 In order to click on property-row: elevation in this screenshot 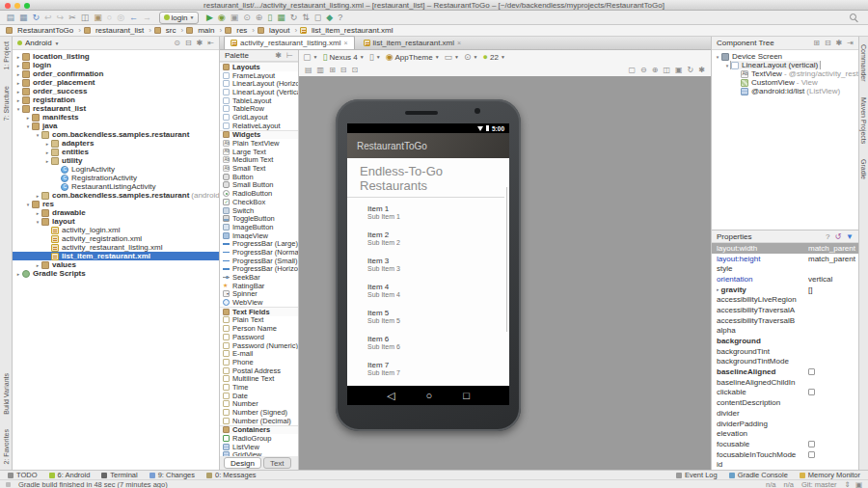, I will do `click(785, 434)`.